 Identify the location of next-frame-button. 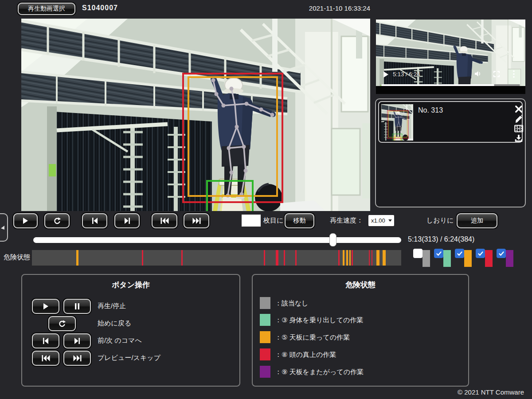
(127, 221).